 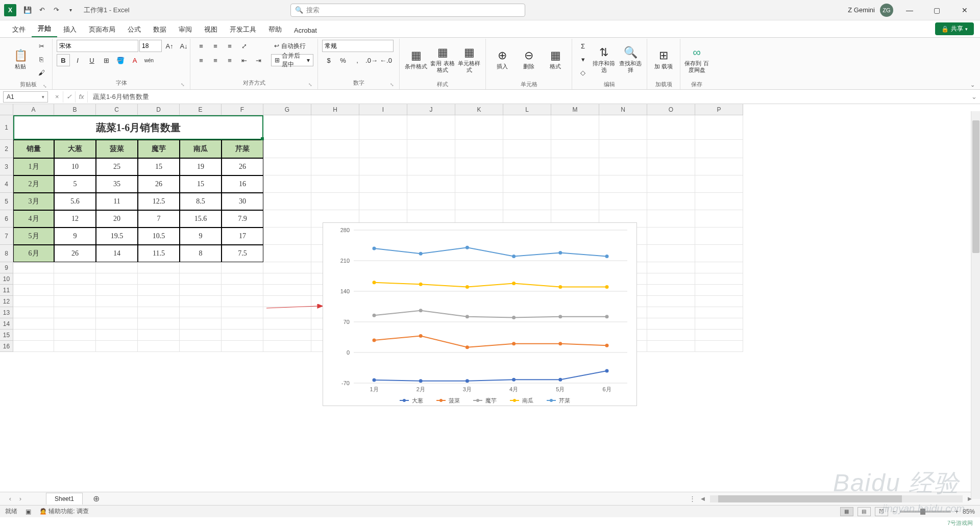 What do you see at coordinates (937, 10) in the screenshot?
I see `maximize-button: ▢` at bounding box center [937, 10].